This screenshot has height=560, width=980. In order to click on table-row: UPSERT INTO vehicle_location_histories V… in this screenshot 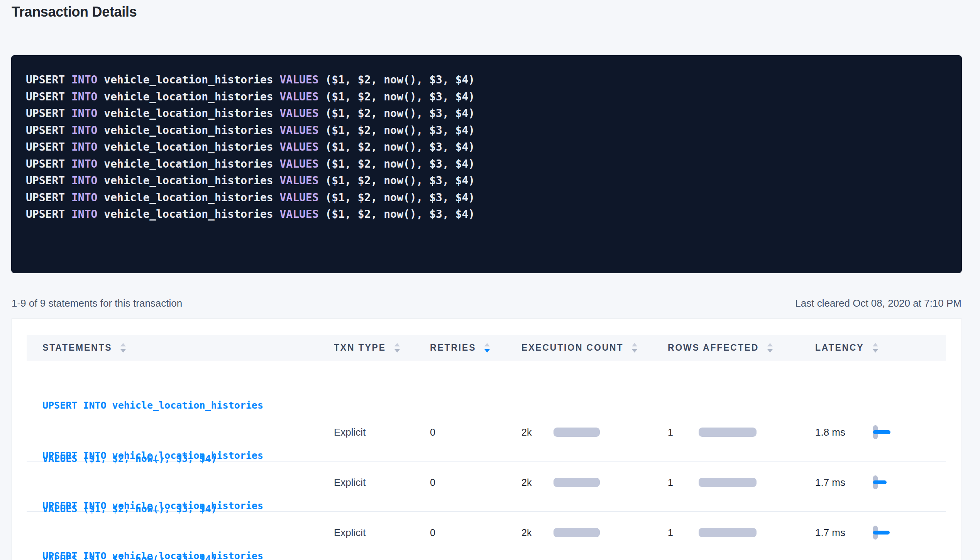, I will do `click(486, 386)`.